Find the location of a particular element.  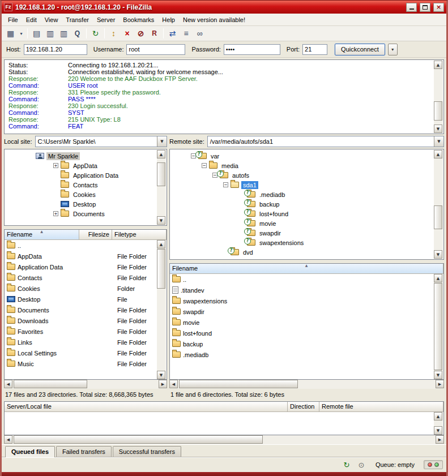

file-row: backup is located at coordinates (301, 344).